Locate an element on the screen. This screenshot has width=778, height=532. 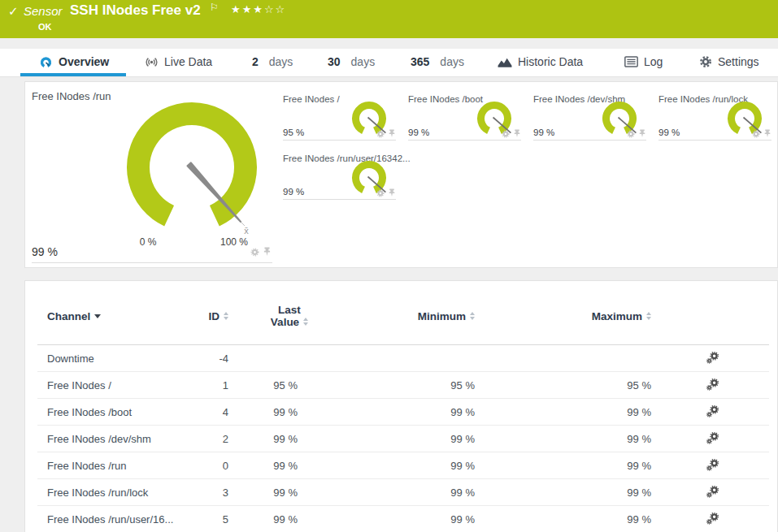
primary-gauge-title: Free INodes /run is located at coordinates (72, 96).